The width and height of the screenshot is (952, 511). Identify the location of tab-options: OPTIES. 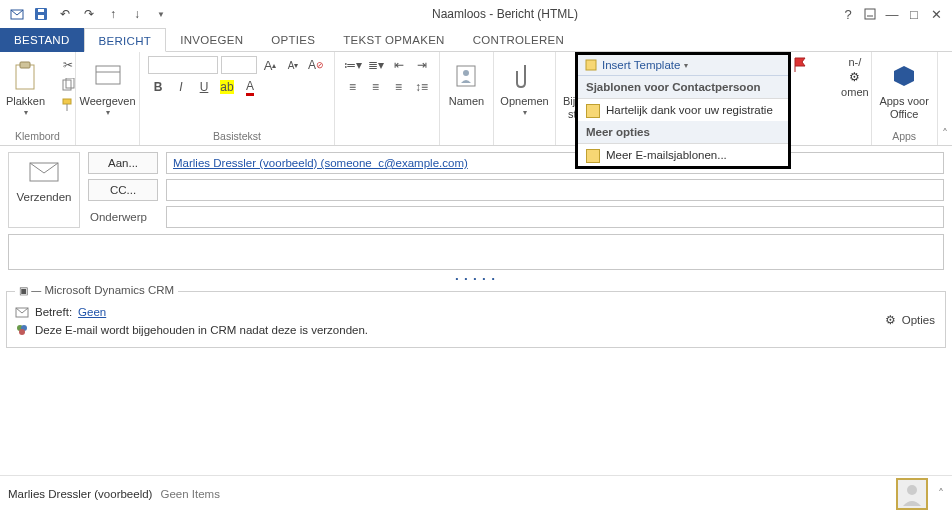
(293, 40).